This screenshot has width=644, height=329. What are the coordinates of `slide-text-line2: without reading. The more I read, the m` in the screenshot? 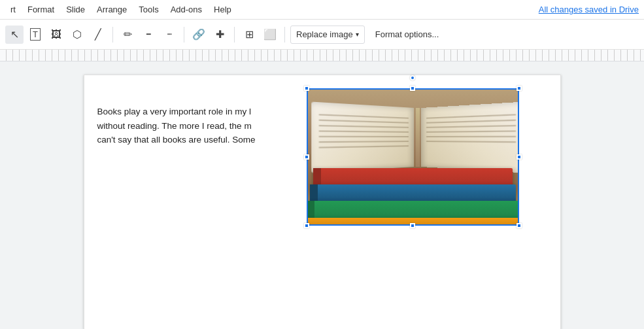 It's located at (175, 126).